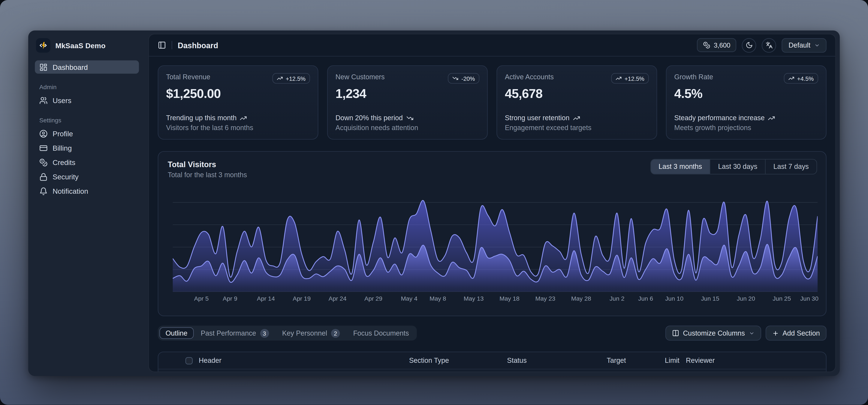  What do you see at coordinates (749, 45) in the screenshot?
I see `theme-toggle-button` at bounding box center [749, 45].